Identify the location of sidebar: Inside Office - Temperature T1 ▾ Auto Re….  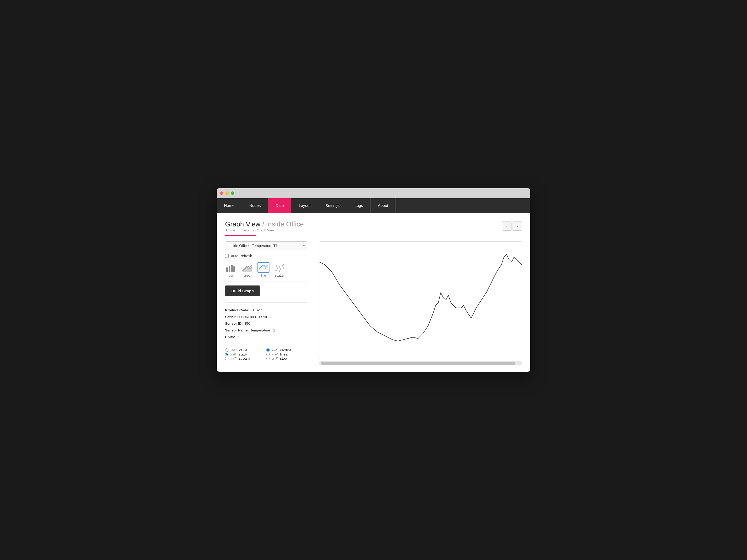
(269, 303).